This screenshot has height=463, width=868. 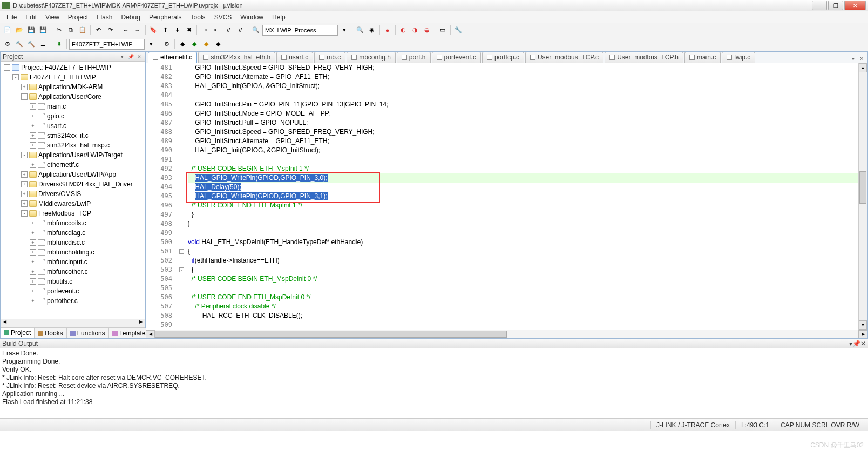 I want to click on tabs-menu-icon: ▾, so click(x=853, y=59).